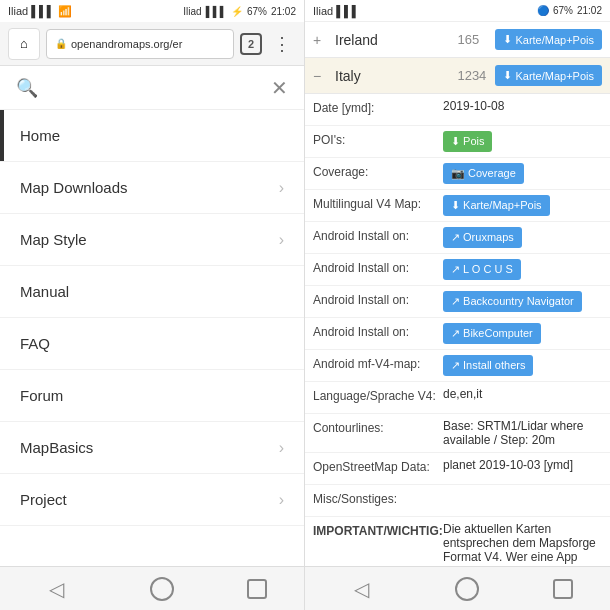 Image resolution: width=610 pixels, height=610 pixels. What do you see at coordinates (152, 396) in the screenshot?
I see `nav-item-forum: Forum` at bounding box center [152, 396].